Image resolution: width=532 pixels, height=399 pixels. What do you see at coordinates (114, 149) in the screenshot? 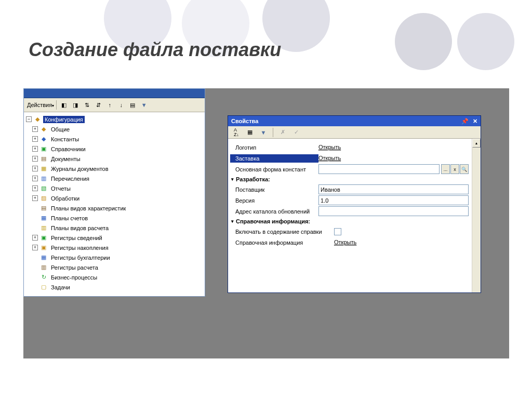
I see `tree-item: +▣Справочники` at bounding box center [114, 149].